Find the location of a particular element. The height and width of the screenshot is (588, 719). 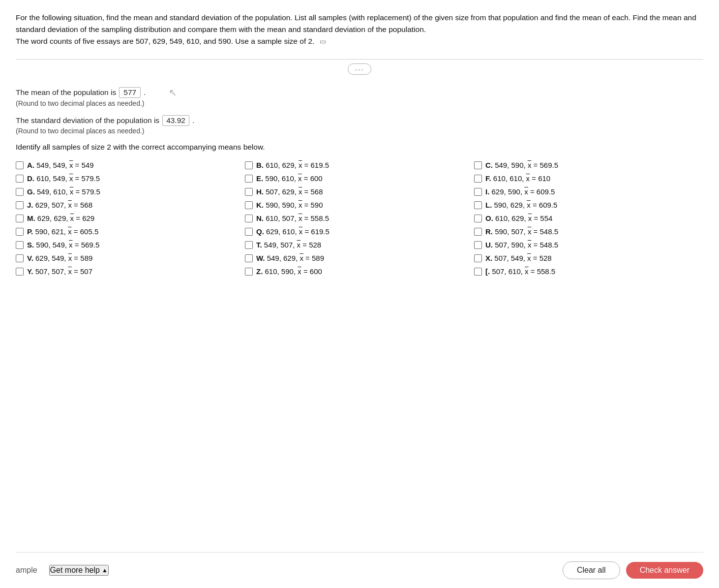

list-item: N. 610, 507, x = 558.5 is located at coordinates (360, 218).